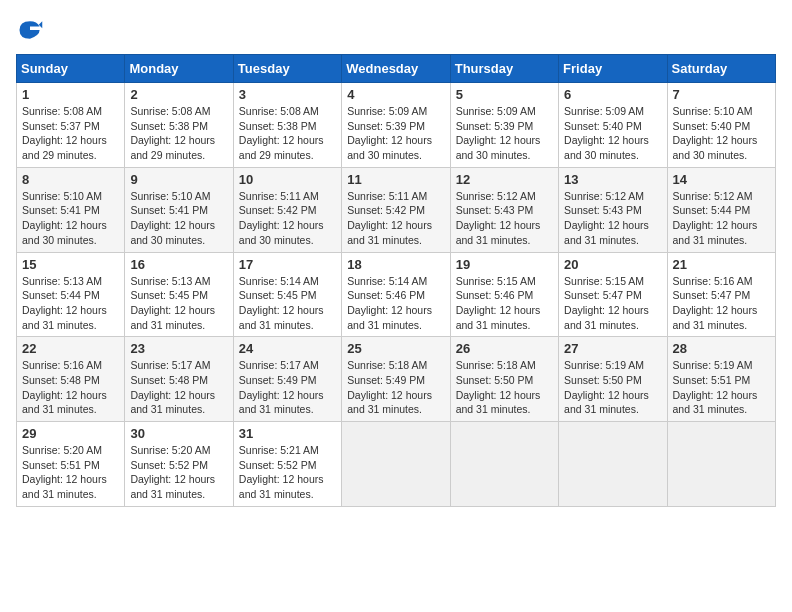 This screenshot has width=792, height=612. I want to click on calendar-day-cell: 18 Sunrise: 5:14 AMSunset: 5:46 PMDaylig…, so click(396, 294).